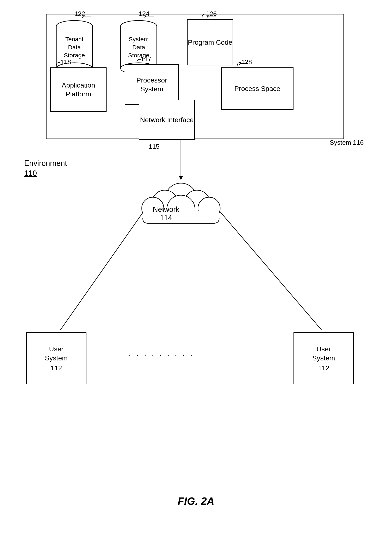  I want to click on user-system-right-label: UserSystem, so click(323, 353).